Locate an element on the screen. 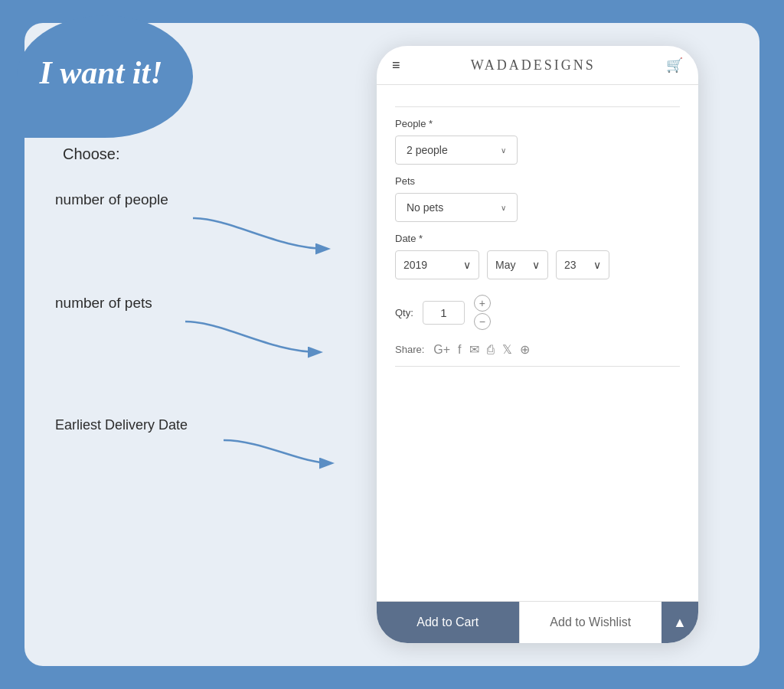 This screenshot has height=689, width=784. year-chevron: ∨ is located at coordinates (467, 265).